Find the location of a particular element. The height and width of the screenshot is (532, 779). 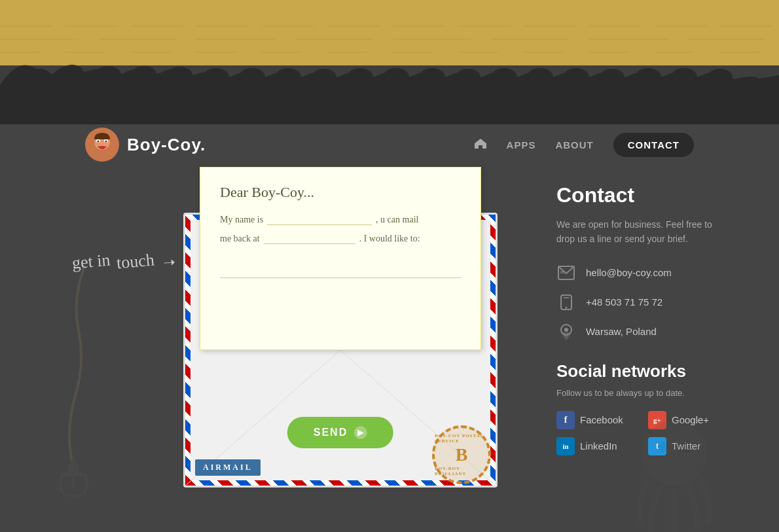

nav-links: APPS ABOUT CONTACT is located at coordinates (584, 145).